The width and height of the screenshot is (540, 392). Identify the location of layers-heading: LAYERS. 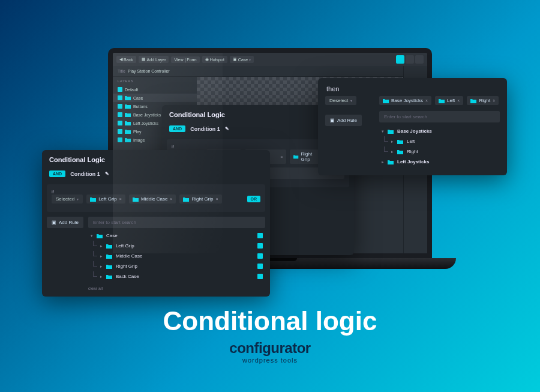
(155, 81).